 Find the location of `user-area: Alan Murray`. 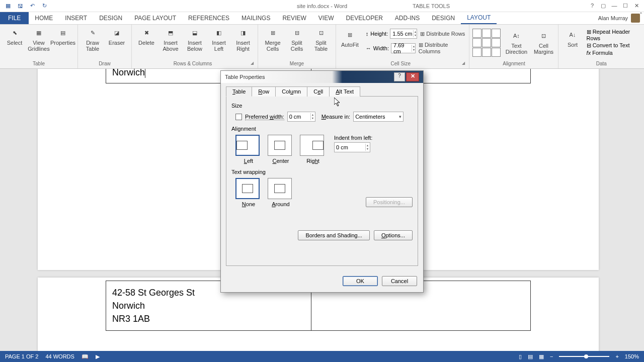

user-area: Alan Murray is located at coordinates (621, 18).